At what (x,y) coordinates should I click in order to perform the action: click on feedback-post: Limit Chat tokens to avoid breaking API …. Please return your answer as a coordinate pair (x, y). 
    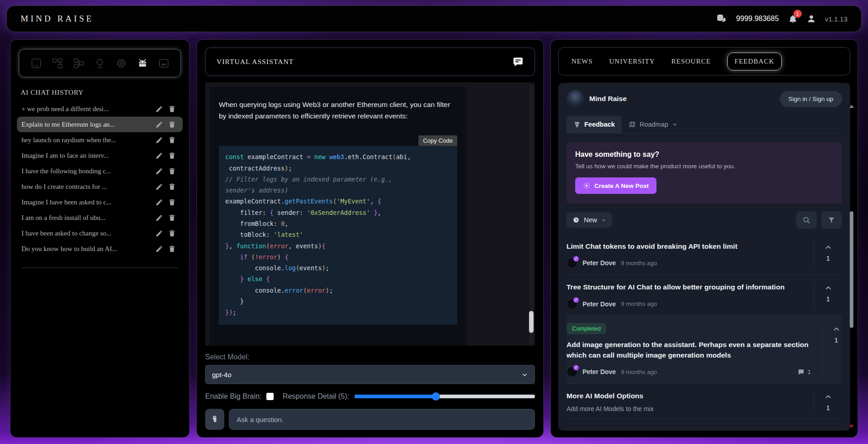
    Looking at the image, I should click on (704, 254).